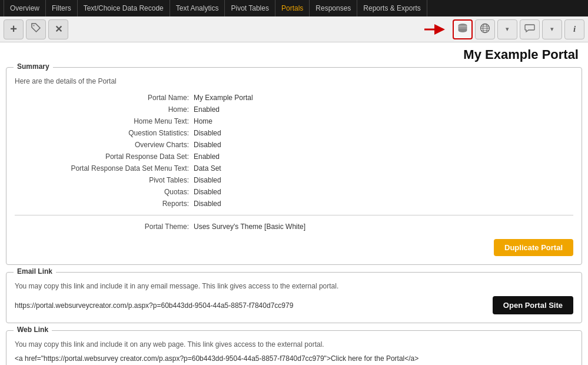 The image size is (588, 365). Describe the element at coordinates (104, 204) in the screenshot. I see `field-label: Reports:` at that location.